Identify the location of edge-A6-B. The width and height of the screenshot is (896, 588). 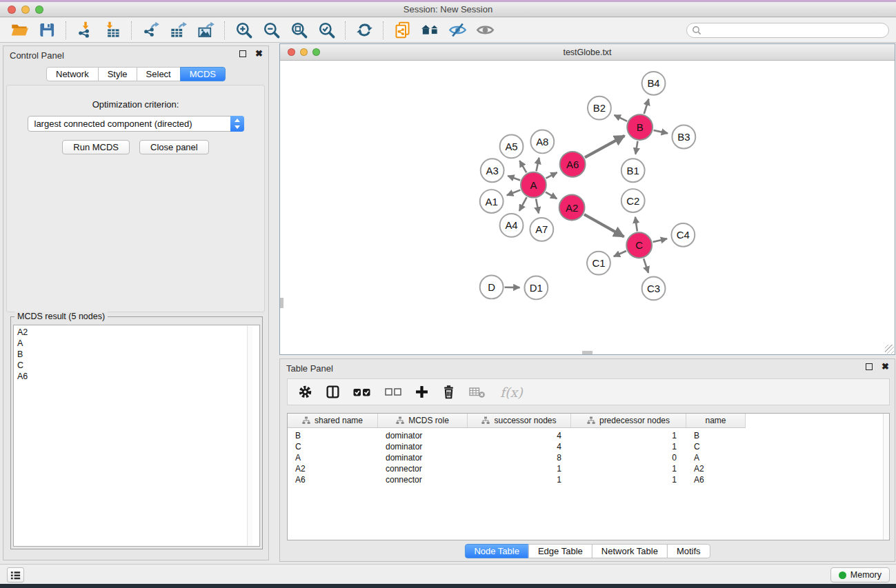
(604, 147).